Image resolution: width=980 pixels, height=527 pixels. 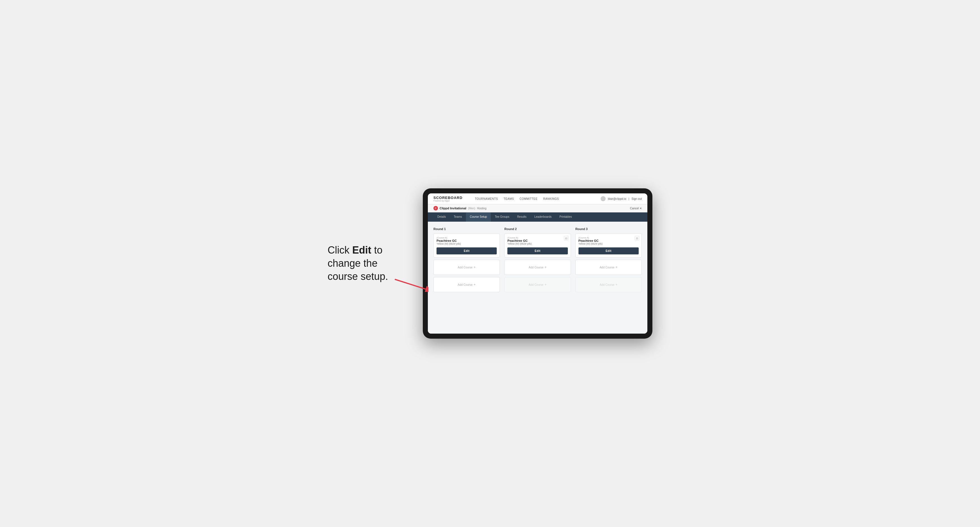 I want to click on sub-header: C Clippd Invitational (Men) Hosting Canc…, so click(x=538, y=208).